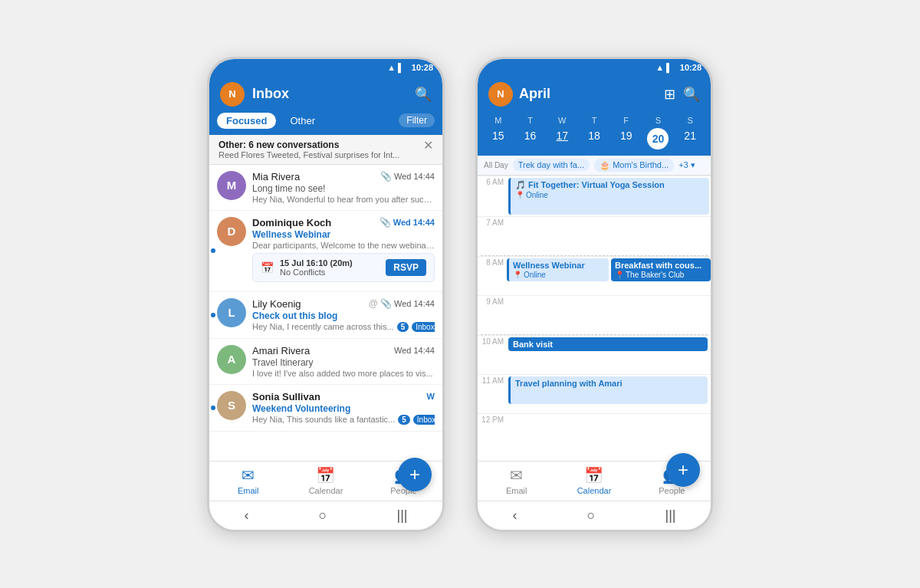  What do you see at coordinates (608, 390) in the screenshot?
I see `travel-event: Travel planning with Amari` at bounding box center [608, 390].